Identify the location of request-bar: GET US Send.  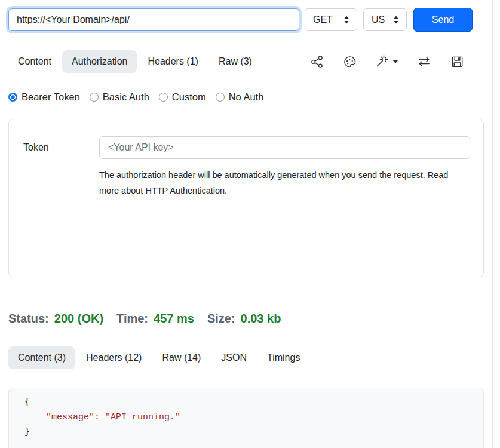
(246, 20).